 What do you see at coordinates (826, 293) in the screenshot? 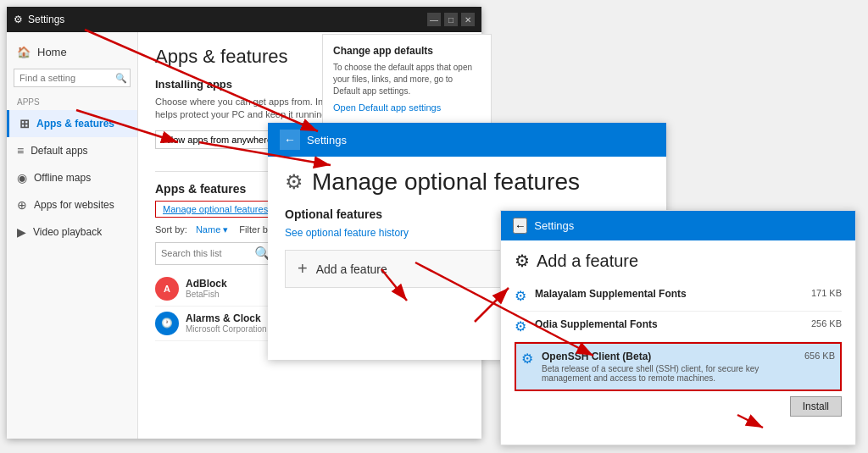
I see `malayalam-feature-size: 171 KB` at bounding box center [826, 293].